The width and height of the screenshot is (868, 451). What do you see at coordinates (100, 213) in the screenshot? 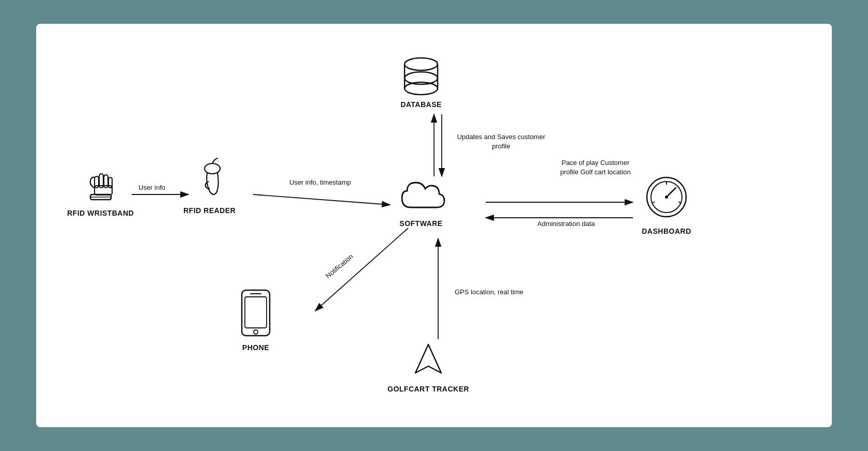
I see `rfid-wristband-label: RFID WRISTBAND` at bounding box center [100, 213].